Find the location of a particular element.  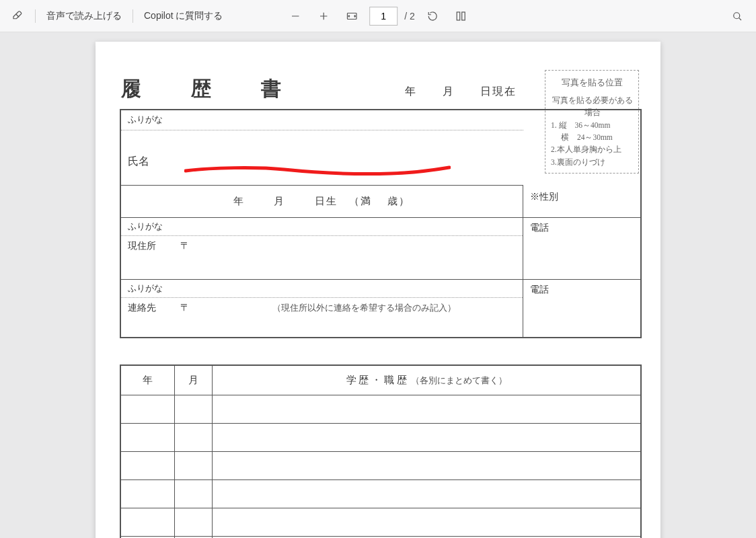

history-header-row: 年 月 学 歴 ・ 職 歴 （各別にまとめて書く） is located at coordinates (381, 381).